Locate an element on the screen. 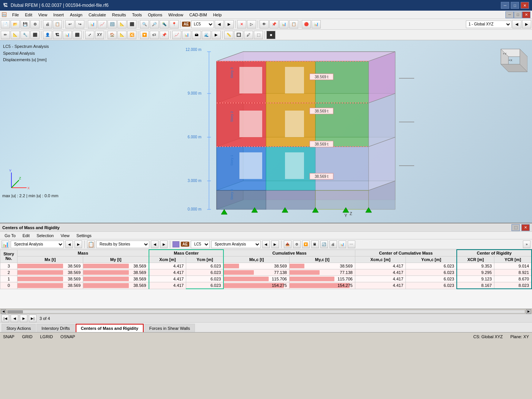 This screenshot has width=532, height=399. menu-calculate: Calculate is located at coordinates (97, 15).